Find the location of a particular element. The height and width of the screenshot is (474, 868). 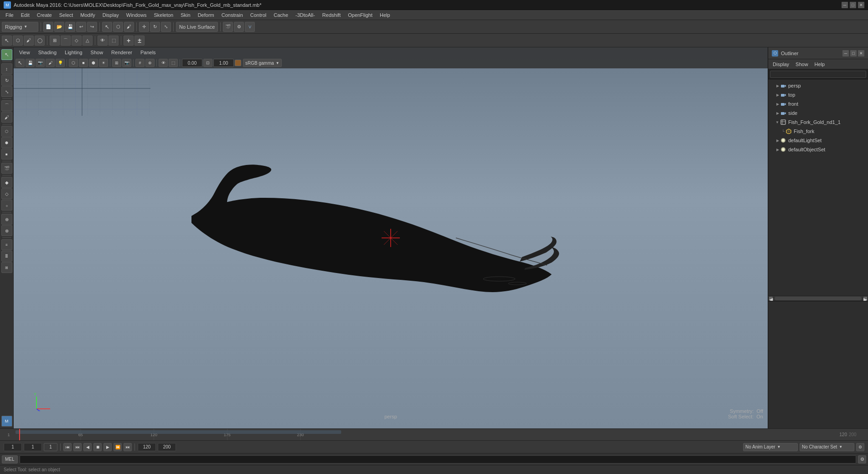

vp-value2-field: 1.00 is located at coordinates (223, 63).